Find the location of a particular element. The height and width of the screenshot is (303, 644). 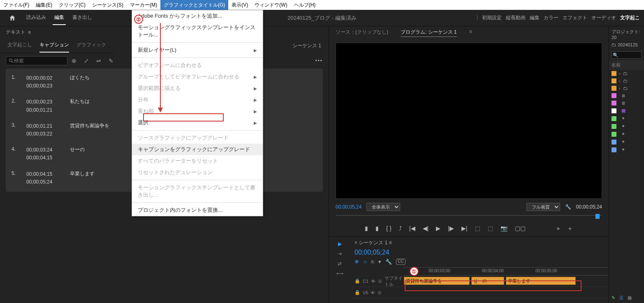

cc-icon: CC is located at coordinates (401, 262).